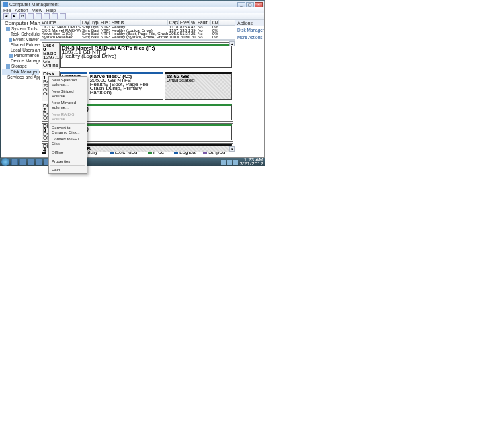 The image size is (504, 444). What do you see at coordinates (241, 5) in the screenshot?
I see `minimize-button: _` at bounding box center [241, 5].